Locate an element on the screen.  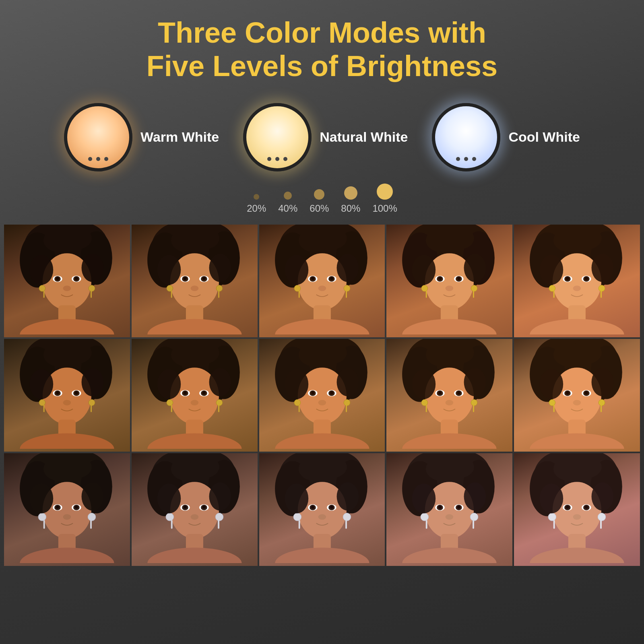
natural-white-mode: Natural White is located at coordinates (325, 137).